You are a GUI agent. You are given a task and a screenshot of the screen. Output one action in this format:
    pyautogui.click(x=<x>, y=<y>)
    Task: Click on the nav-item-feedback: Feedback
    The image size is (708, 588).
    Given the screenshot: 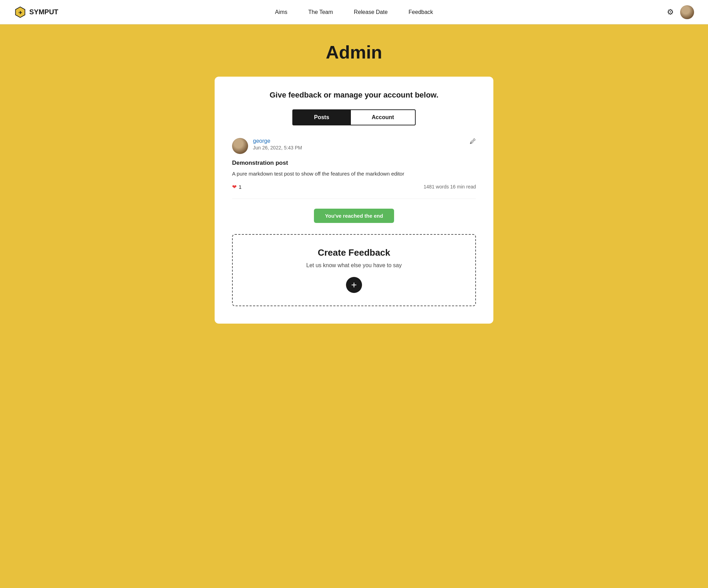 What is the action you would take?
    pyautogui.click(x=421, y=12)
    